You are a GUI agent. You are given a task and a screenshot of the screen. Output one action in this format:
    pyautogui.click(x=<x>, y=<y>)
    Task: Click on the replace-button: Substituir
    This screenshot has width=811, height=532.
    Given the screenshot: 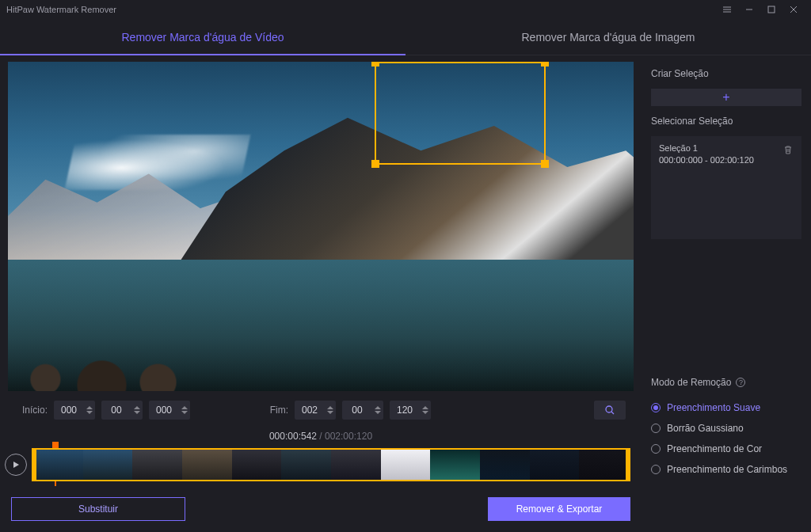 What is the action you would take?
    pyautogui.click(x=98, y=509)
    